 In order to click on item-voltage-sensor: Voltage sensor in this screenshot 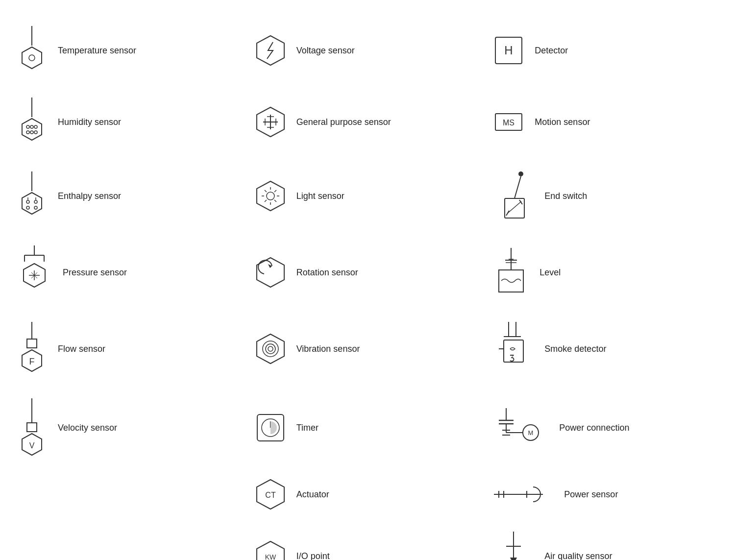, I will do `click(368, 50)`.